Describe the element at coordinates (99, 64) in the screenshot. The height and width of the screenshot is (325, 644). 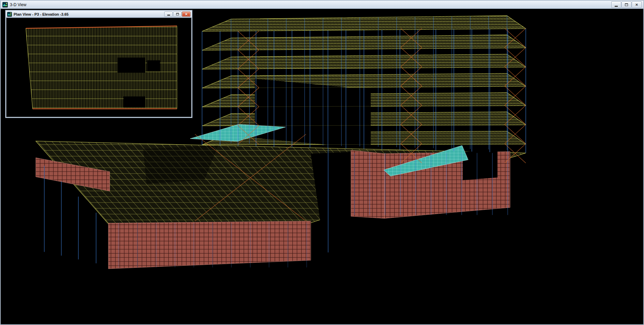
I see `plan-window: Plan View - P3 - Elevation -3.65 ×` at that location.